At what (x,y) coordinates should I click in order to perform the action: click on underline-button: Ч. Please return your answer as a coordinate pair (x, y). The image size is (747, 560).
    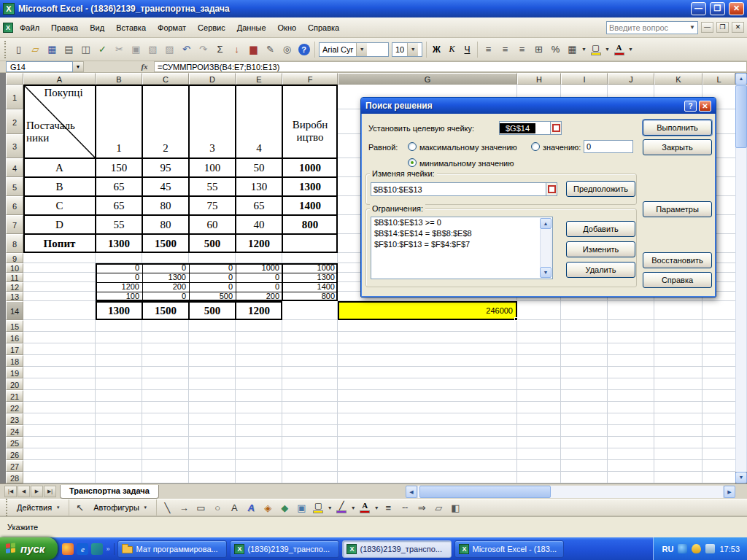
    Looking at the image, I should click on (467, 50).